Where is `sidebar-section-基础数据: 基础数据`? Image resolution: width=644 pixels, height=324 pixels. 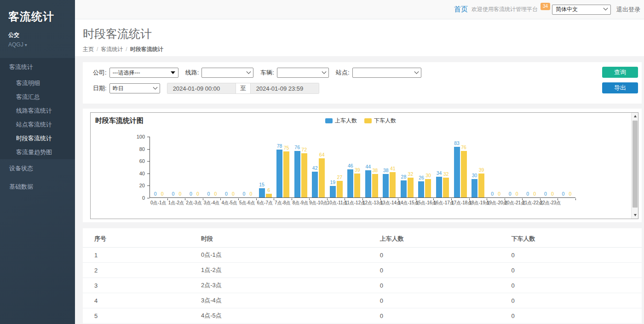
sidebar-section-基础数据: 基础数据 is located at coordinates (38, 187).